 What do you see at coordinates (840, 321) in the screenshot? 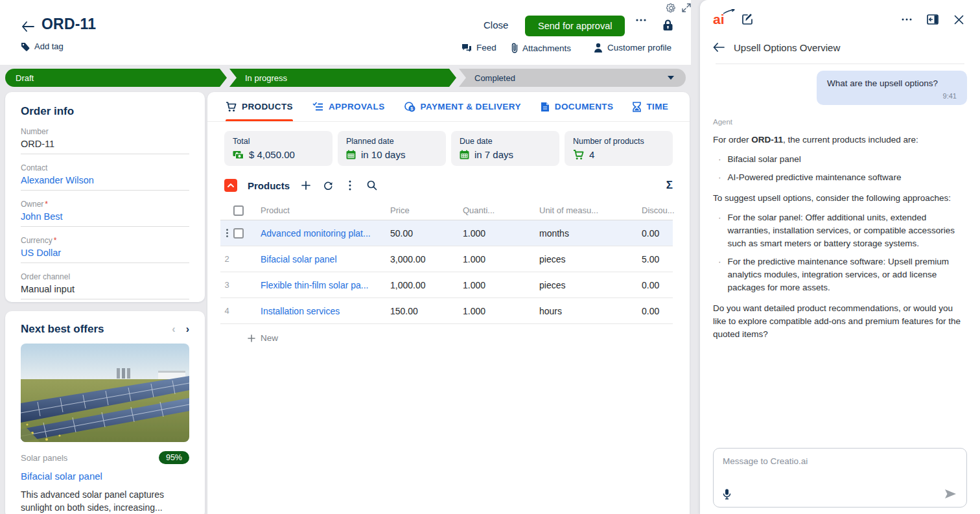
I see `agent-paragraph: Do you want detailed product recommendat…` at bounding box center [840, 321].